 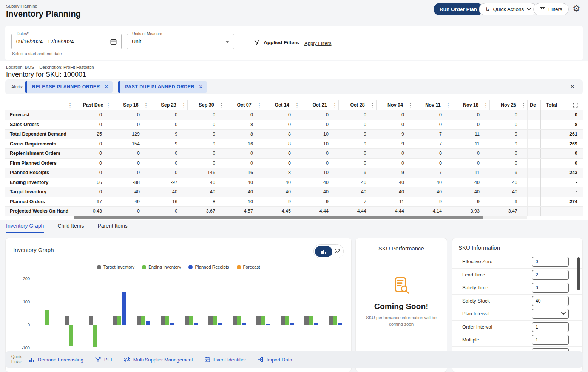 I want to click on tab-parent-items: Parent Items, so click(x=113, y=228).